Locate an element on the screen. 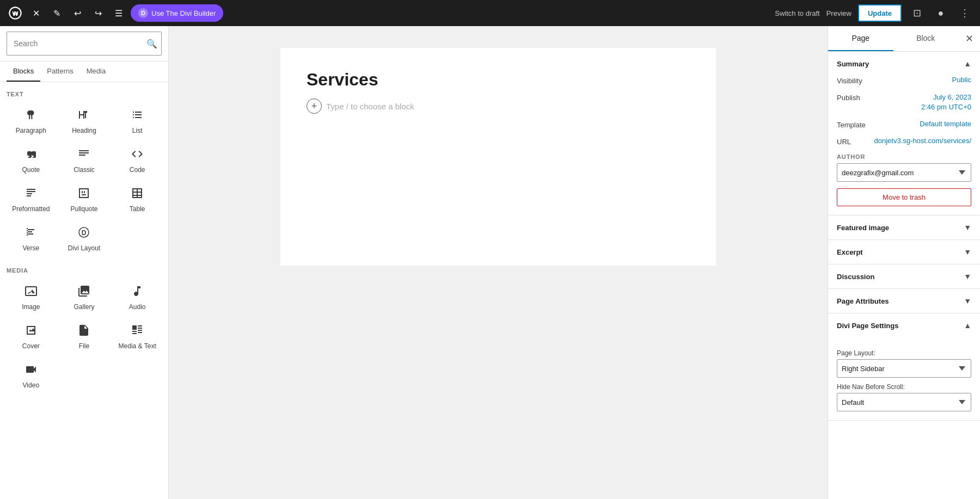 This screenshot has width=980, height=499. right-panel-tabs: Page Block ✕ is located at coordinates (904, 39).